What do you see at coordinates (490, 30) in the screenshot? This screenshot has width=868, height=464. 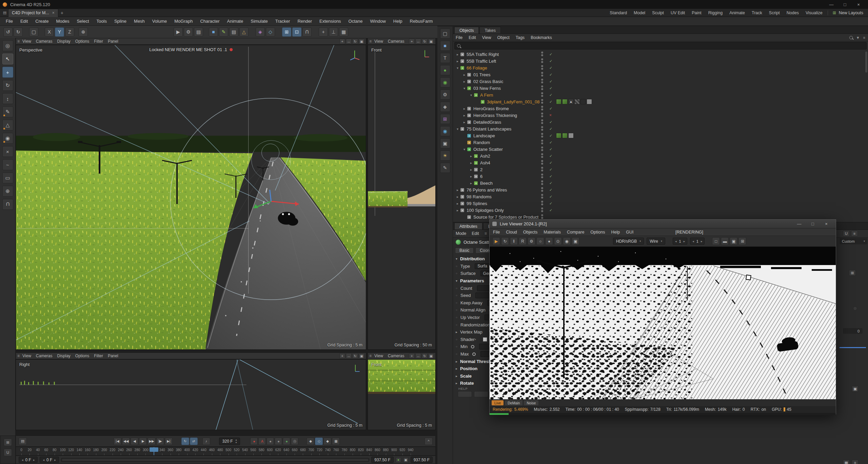 I see `tab-takes: Takes` at bounding box center [490, 30].